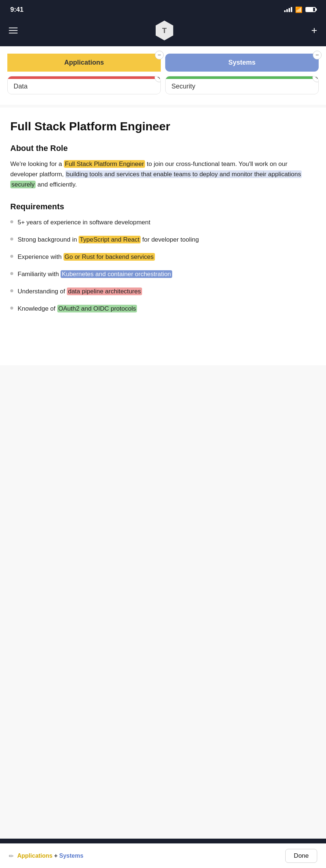 Image resolution: width=326 pixels, height=868 pixels. What do you see at coordinates (104, 292) in the screenshot?
I see `highlight-data-pipeline: data pipeline architectures` at bounding box center [104, 292].